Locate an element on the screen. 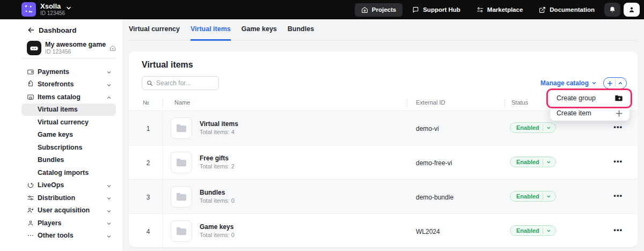 Image resolution: width=644 pixels, height=251 pixels. sidebar-item-storefronts: Storefronts is located at coordinates (61, 85).